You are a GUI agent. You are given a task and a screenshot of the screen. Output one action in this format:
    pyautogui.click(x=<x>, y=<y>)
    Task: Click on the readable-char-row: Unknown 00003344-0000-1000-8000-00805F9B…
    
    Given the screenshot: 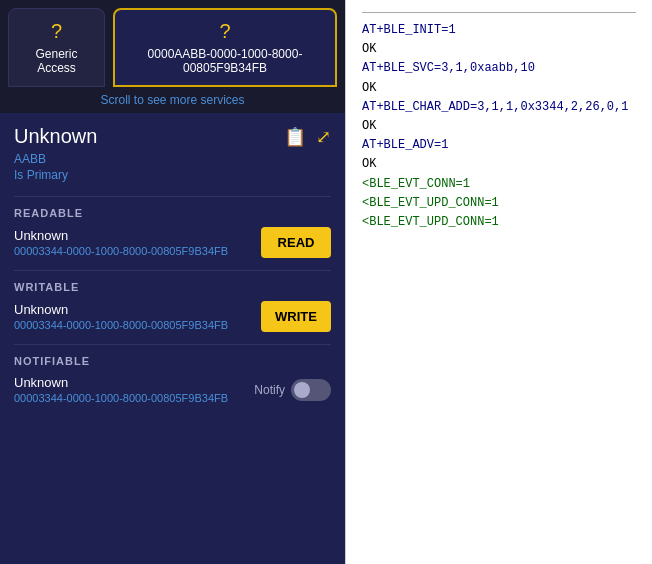 What is the action you would take?
    pyautogui.click(x=172, y=242)
    